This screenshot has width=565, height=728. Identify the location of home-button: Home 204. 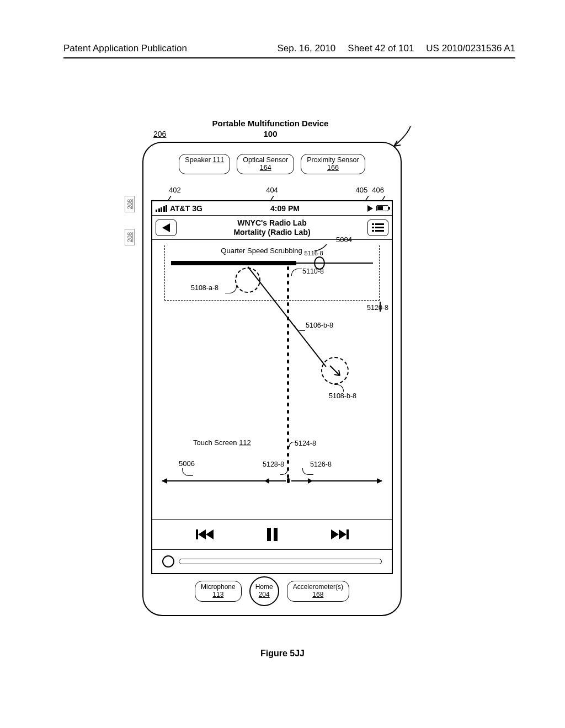
(264, 591).